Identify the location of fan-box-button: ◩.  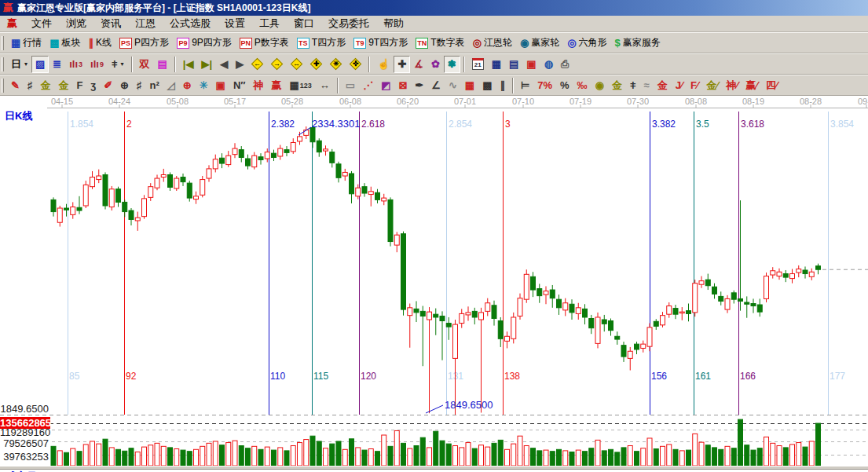
(386, 86).